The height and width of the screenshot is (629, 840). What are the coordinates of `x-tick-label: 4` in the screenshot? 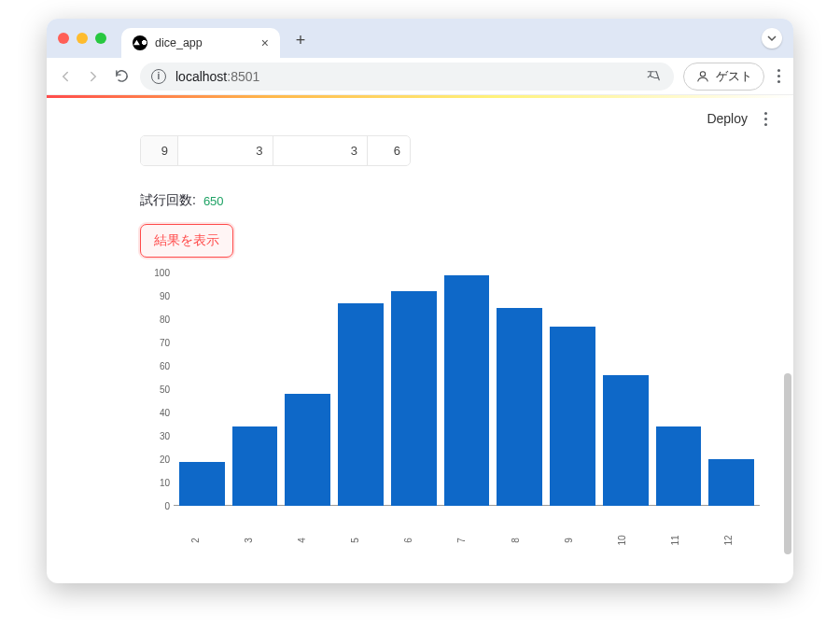 It's located at (307, 539).